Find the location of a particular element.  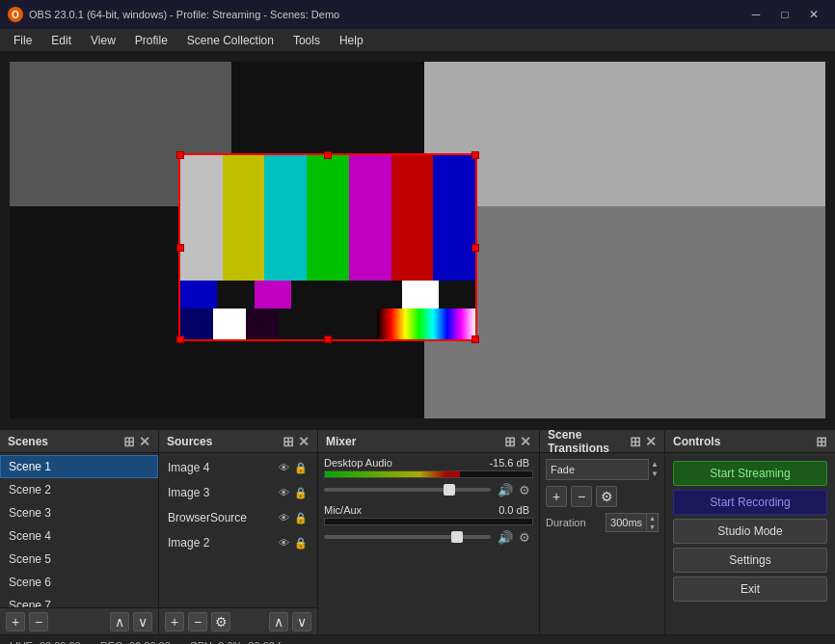

source-lock-icon-1: 🔒 is located at coordinates (301, 468).